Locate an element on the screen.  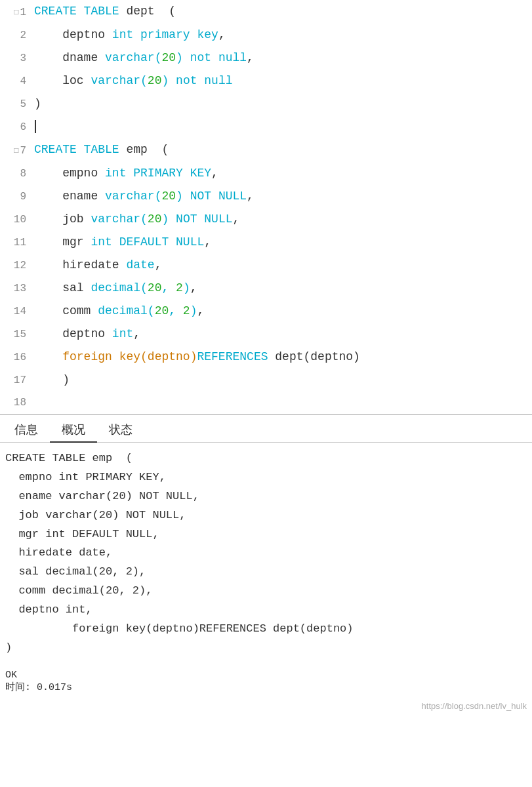
code-line: 3 dname varchar(20) not null, is located at coordinates (266, 58).